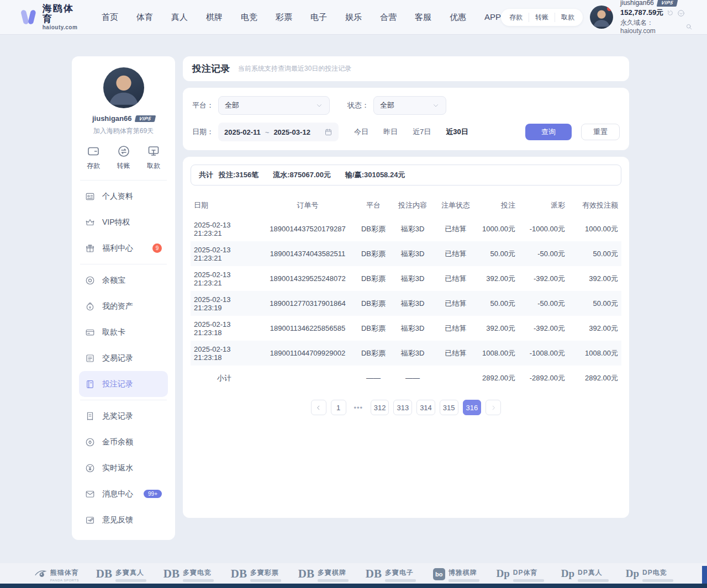 Image resolution: width=707 pixels, height=588 pixels. Describe the element at coordinates (124, 197) in the screenshot. I see `sidebar-item-profile: 个人资料` at that location.